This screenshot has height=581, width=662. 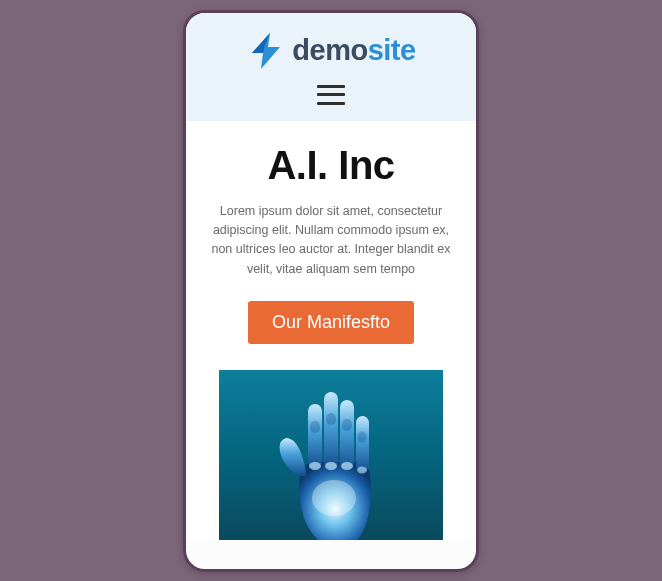 I want to click on logo-text-prefix: demo, so click(x=330, y=50).